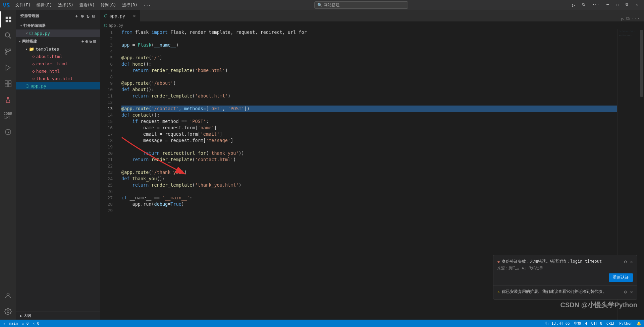 This screenshot has height=327, width=644. Describe the element at coordinates (106, 32) in the screenshot. I see `ln1: 1` at that location.